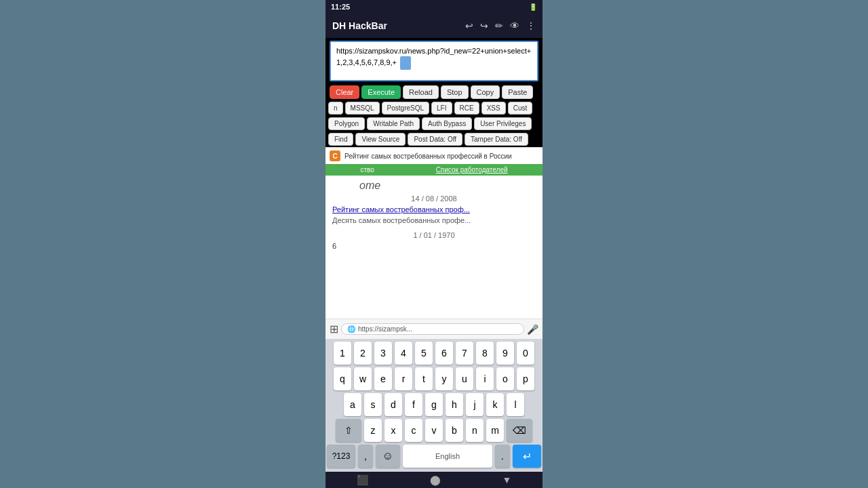  Describe the element at coordinates (393, 123) in the screenshot. I see `writable-path-button: Writable Path` at that location.